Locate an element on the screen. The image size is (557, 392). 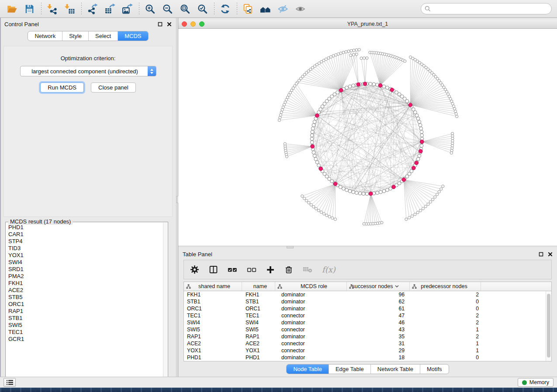
refresh-view-button is located at coordinates (225, 9).